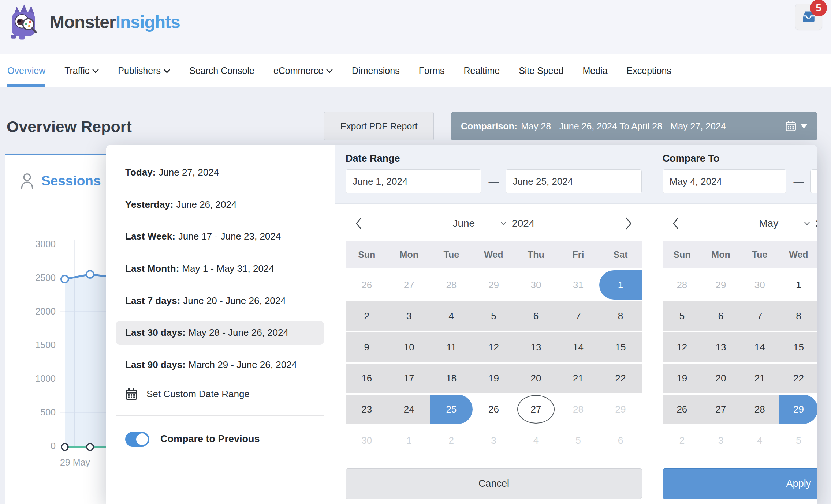 This screenshot has height=504, width=831. What do you see at coordinates (367, 409) in the screenshot?
I see `calendar-day: 23` at bounding box center [367, 409].